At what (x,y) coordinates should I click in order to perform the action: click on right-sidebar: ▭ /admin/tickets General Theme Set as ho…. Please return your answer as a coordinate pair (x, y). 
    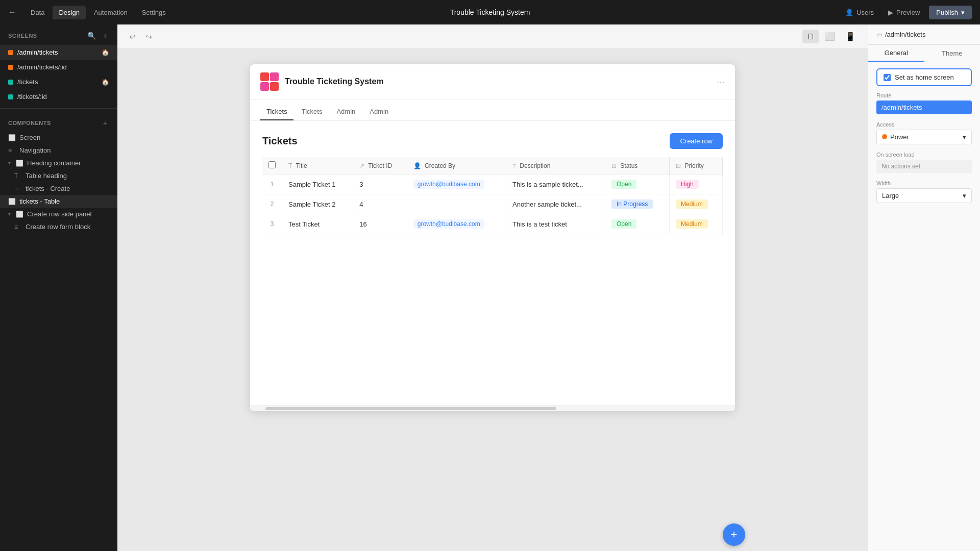
    Looking at the image, I should click on (924, 288).